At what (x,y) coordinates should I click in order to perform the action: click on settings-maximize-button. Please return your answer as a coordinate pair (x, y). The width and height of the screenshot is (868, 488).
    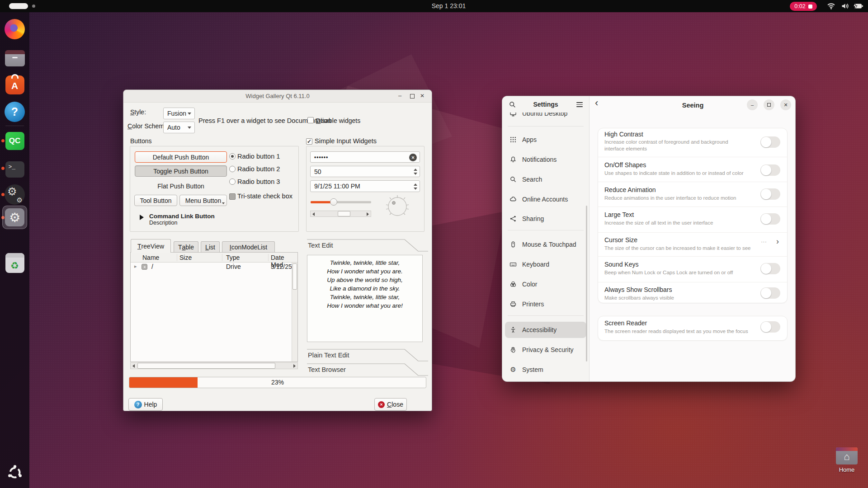
    Looking at the image, I should click on (769, 105).